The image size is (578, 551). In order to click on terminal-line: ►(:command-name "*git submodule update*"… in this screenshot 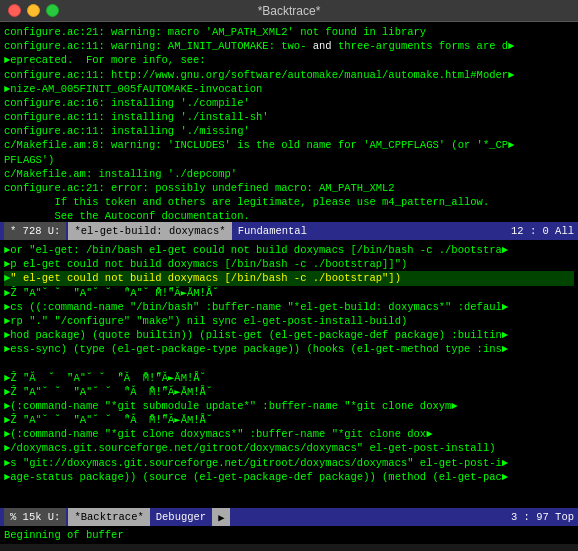, I will do `click(289, 406)`.